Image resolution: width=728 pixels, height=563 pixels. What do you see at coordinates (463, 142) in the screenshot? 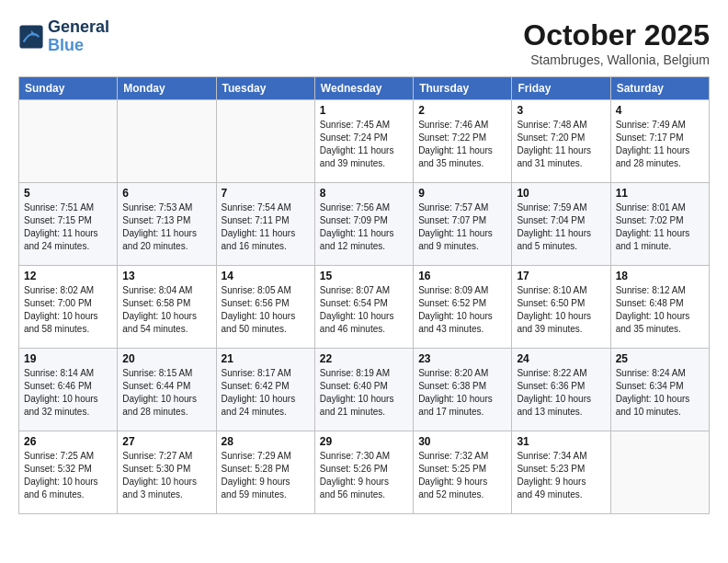
I see `calendar-cell: 2Sunrise: 7:46 AM Sunset: 7:22 PM Daylig…` at bounding box center [463, 142].